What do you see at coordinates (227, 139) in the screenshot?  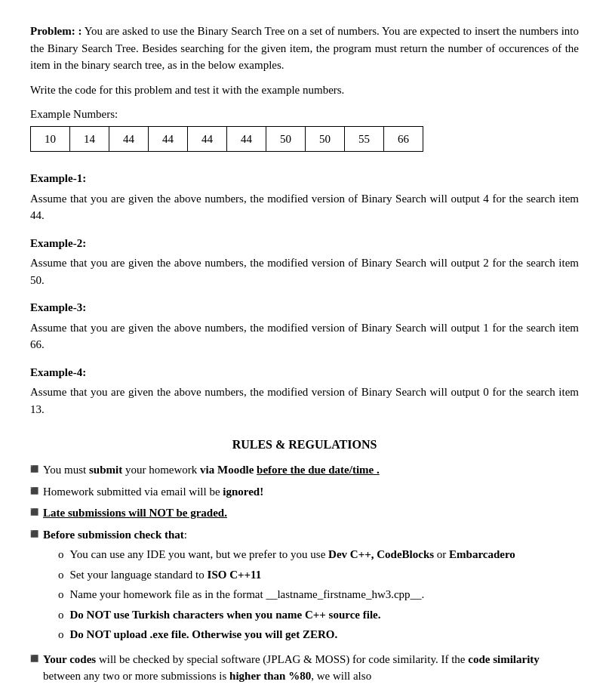 I see `numbers-row: 10144444444450505566` at bounding box center [227, 139].